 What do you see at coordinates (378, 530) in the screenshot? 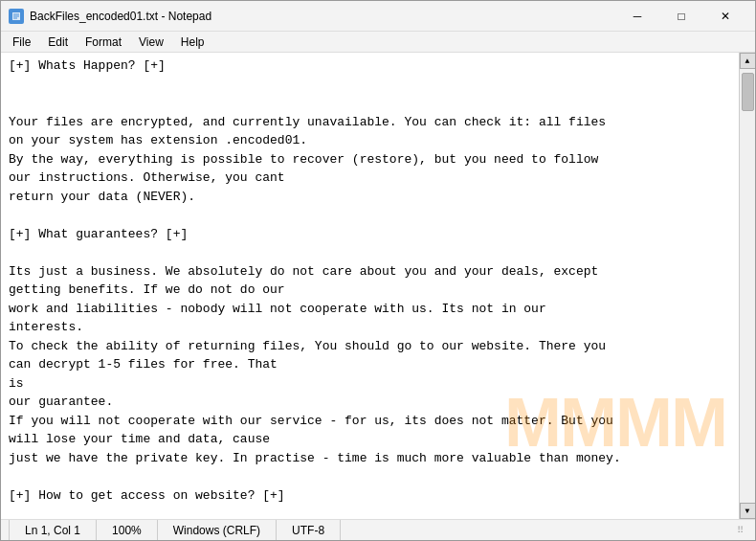
I see `status-bar: Ln 1, Col 1 100% Windows (CRLF) UTF-8 ⠿` at bounding box center [378, 530].